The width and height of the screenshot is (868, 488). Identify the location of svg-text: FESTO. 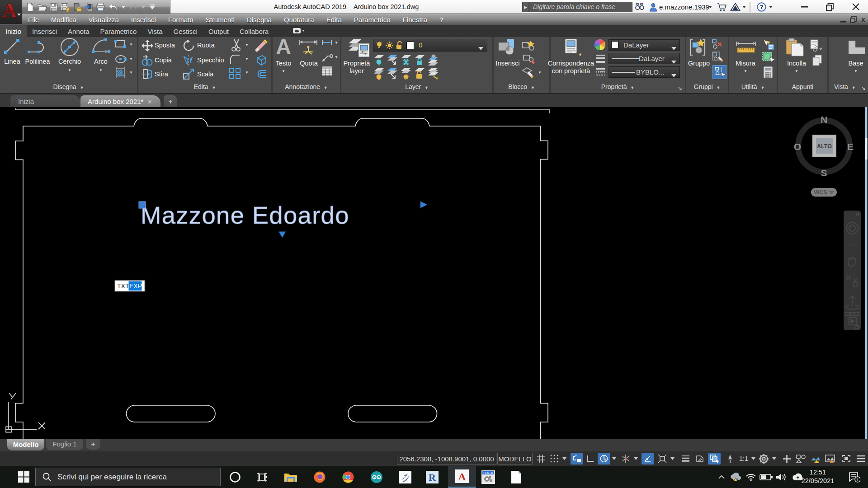
(488, 473).